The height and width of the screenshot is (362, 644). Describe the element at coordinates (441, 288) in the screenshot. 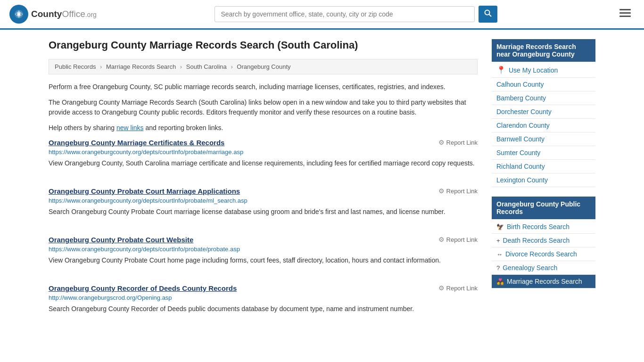

I see `report-icon-3: ⚙` at that location.